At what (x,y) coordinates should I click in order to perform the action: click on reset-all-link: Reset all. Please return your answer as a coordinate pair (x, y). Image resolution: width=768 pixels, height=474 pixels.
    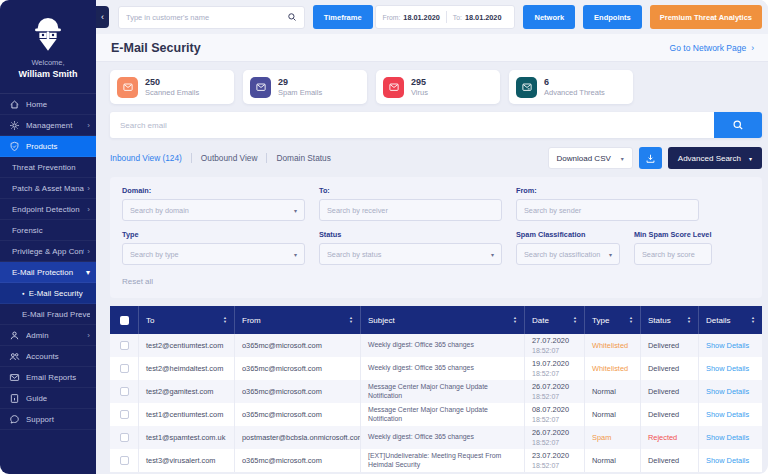
    Looking at the image, I should click on (138, 282).